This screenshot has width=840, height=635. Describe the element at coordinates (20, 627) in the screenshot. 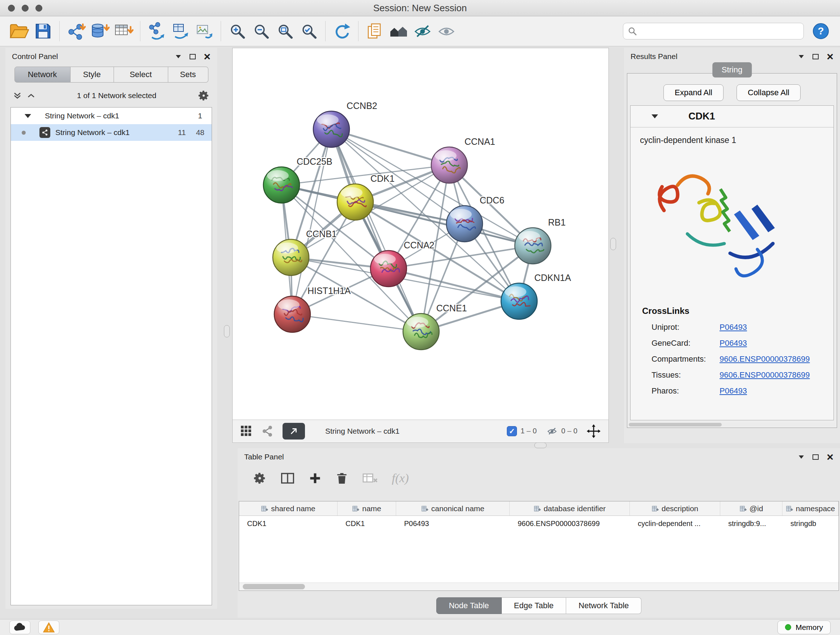

I see `cloud-status-button` at that location.